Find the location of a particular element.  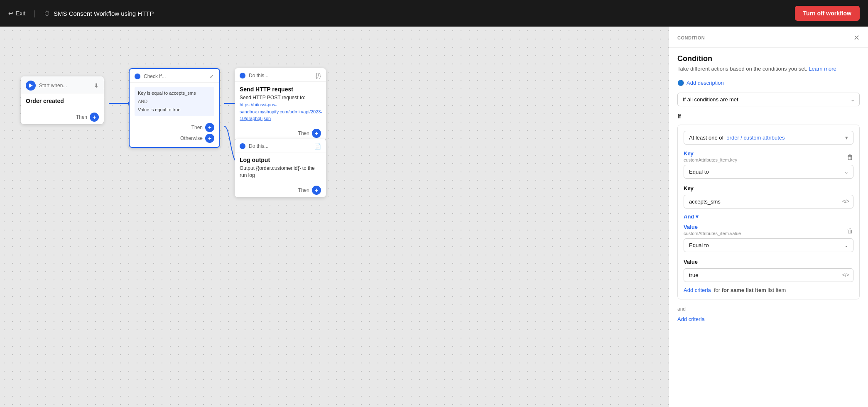

do-http-title: Send HTTP request is located at coordinates (280, 89).